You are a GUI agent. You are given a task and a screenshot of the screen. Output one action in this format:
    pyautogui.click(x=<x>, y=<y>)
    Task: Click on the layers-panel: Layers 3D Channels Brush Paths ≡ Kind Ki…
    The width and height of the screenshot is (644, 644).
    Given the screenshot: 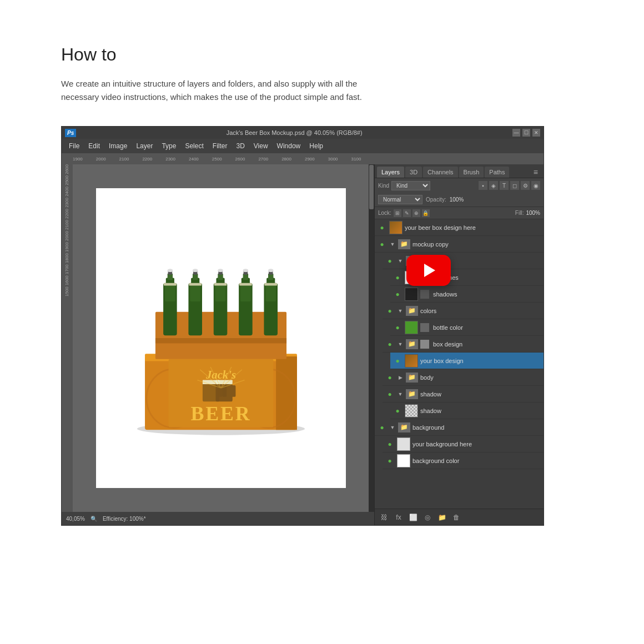 What is the action you would take?
    pyautogui.click(x=459, y=345)
    